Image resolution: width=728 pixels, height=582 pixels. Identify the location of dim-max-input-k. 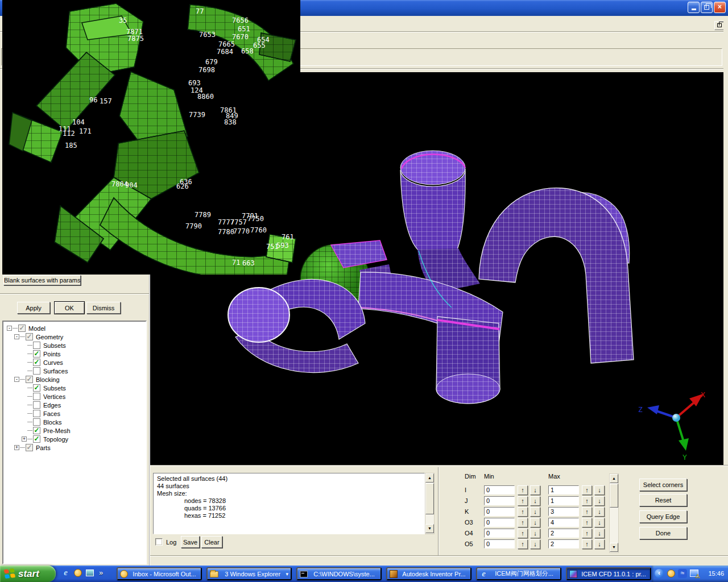
(564, 512).